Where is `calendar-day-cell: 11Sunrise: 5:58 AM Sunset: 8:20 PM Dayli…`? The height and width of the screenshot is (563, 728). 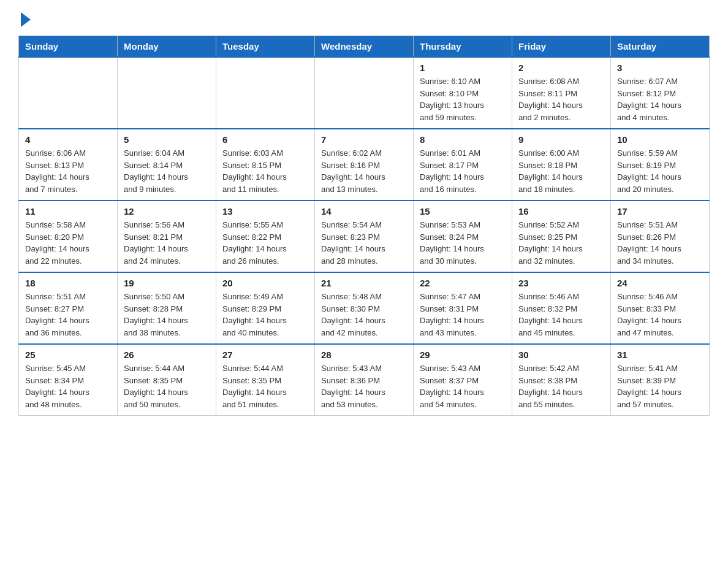 calendar-day-cell: 11Sunrise: 5:58 AM Sunset: 8:20 PM Dayli… is located at coordinates (69, 237).